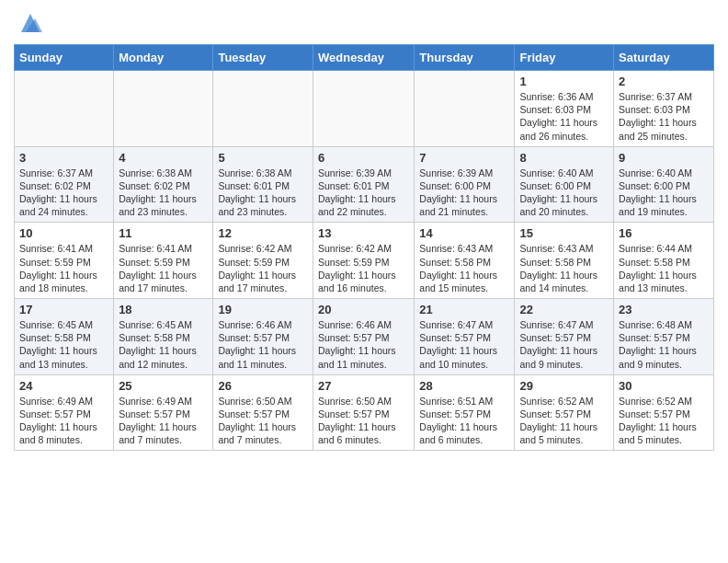 This screenshot has height=563, width=728. I want to click on calendar-cell: 10Sunrise: 6:41 AM Sunset: 5:59 PM Dayli…, so click(64, 261).